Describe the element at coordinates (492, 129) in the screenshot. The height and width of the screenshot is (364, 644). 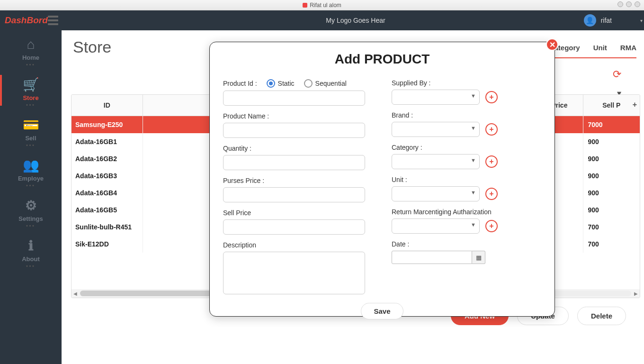
I see `add-brand-button: +` at that location.